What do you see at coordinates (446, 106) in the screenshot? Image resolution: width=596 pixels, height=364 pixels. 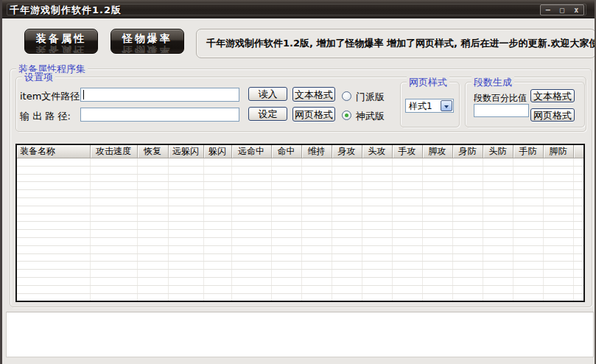 I see `chevron-down-icon` at bounding box center [446, 106].